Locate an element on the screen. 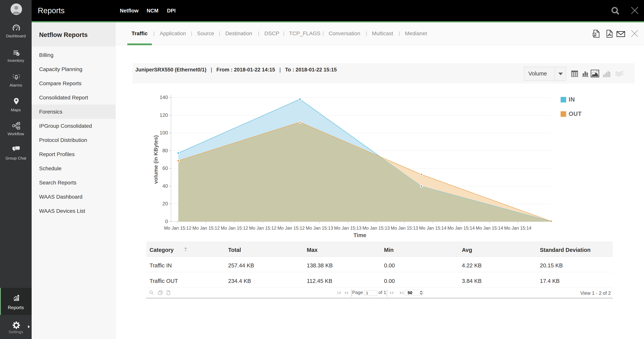  svg-text: volume (in KBytes) is located at coordinates (156, 159).